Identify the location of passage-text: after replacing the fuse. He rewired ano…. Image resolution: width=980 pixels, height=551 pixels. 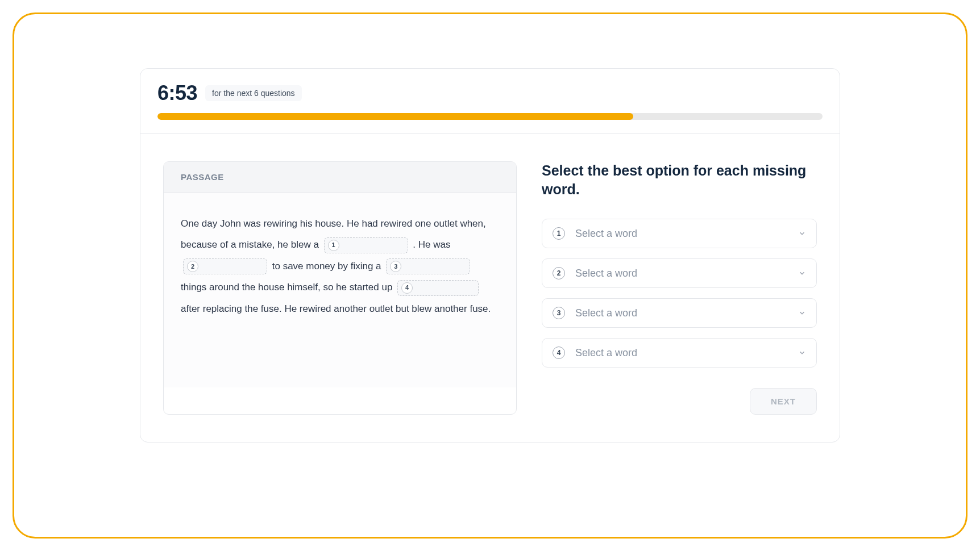
(335, 309).